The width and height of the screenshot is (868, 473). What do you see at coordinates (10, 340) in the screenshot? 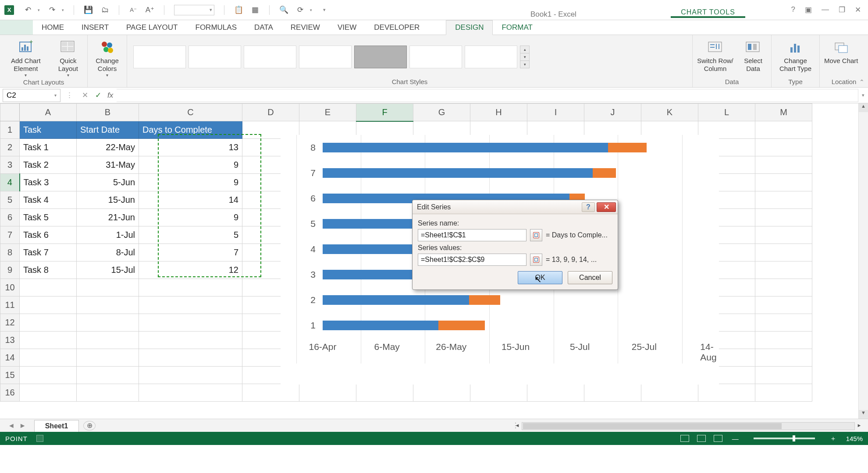
I see `row-head-13: 13` at bounding box center [10, 340].